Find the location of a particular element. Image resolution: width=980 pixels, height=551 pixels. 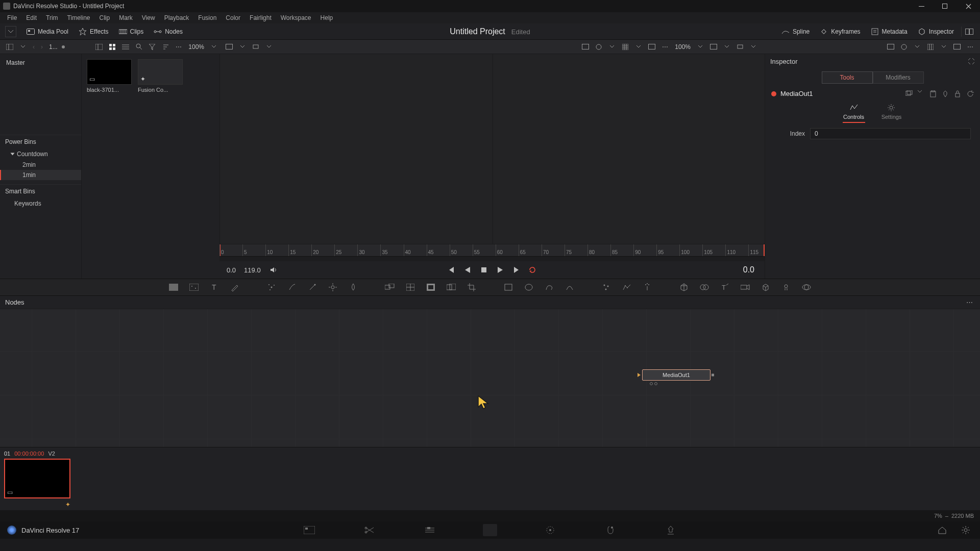

bin-list-button is located at coordinates (10, 47).